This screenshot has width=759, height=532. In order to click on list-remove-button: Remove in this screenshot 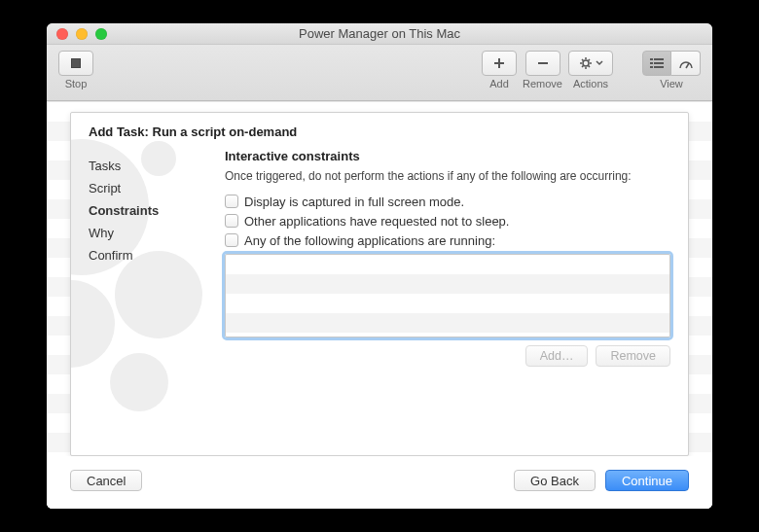, I will do `click(632, 356)`.